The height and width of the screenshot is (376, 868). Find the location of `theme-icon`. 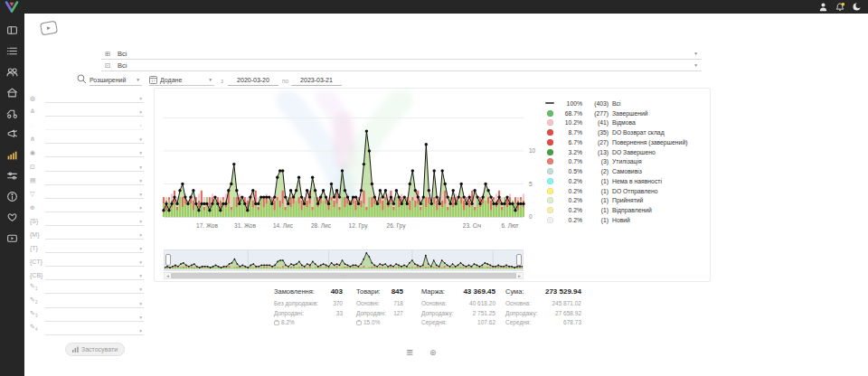

theme-icon is located at coordinates (857, 7).